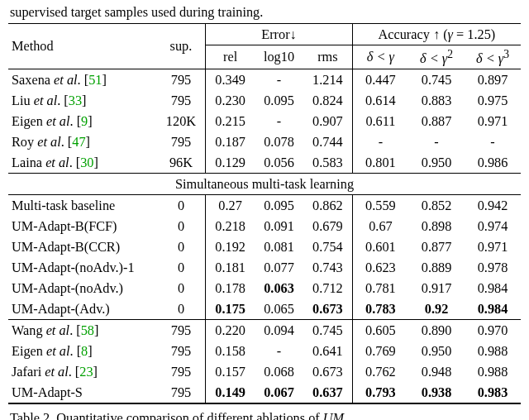 This screenshot has width=529, height=420. I want to click on table-cell: 0.056, so click(279, 163).